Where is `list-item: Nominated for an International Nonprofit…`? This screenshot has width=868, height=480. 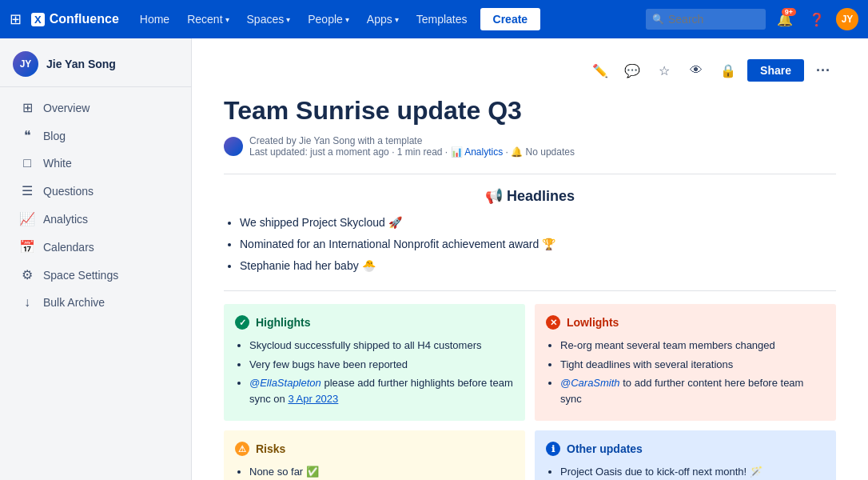
list-item: Nominated for an International Nonprofit… is located at coordinates (538, 245).